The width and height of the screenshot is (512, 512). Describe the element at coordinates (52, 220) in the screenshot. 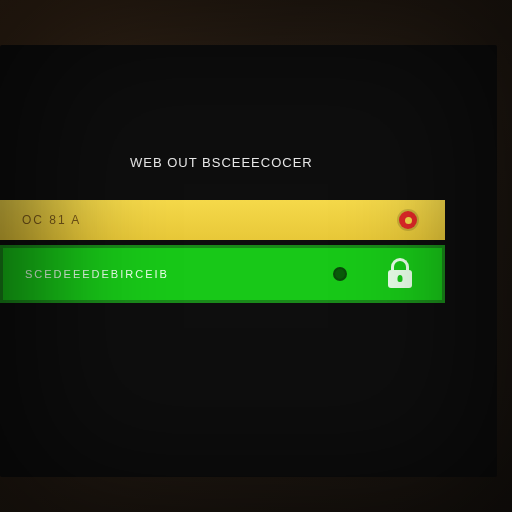

I see `option-yellow-label: OC 81 A` at that location.